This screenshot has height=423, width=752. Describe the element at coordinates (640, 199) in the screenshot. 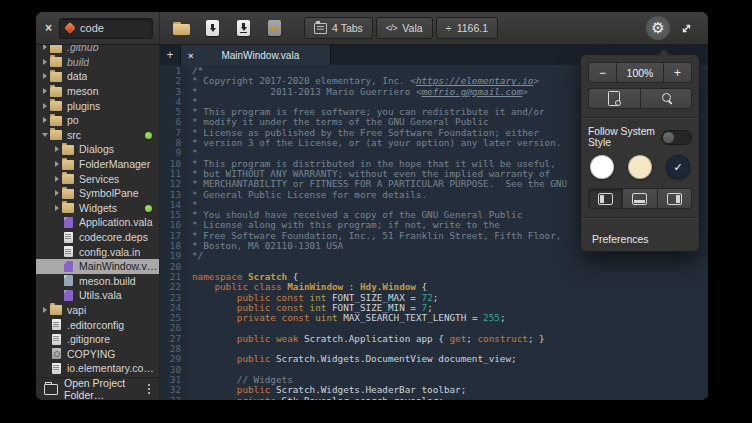

I see `panel-bottom-icon` at that location.